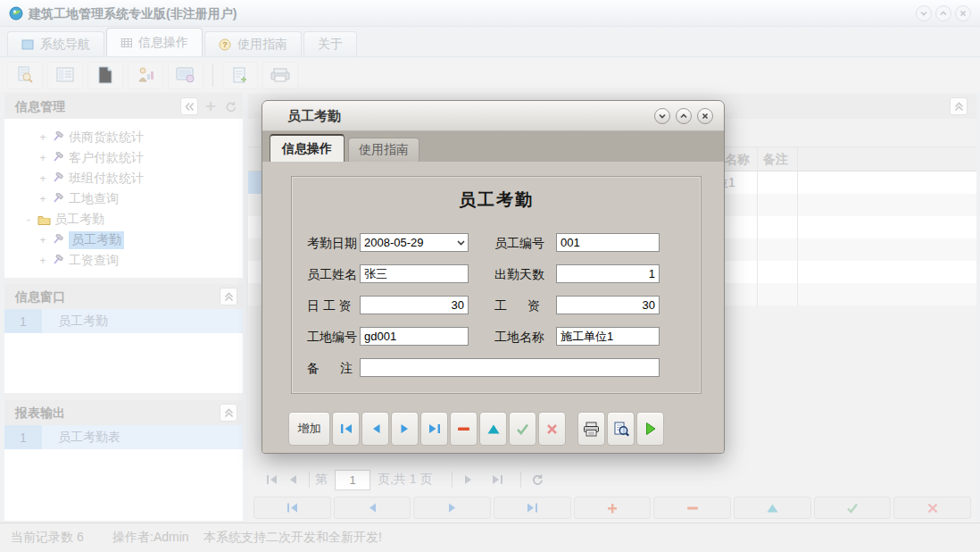 Image resolution: width=980 pixels, height=552 pixels. What do you see at coordinates (493, 146) in the screenshot?
I see `dialog-tab-bar: 信息操作 使用指南` at bounding box center [493, 146].